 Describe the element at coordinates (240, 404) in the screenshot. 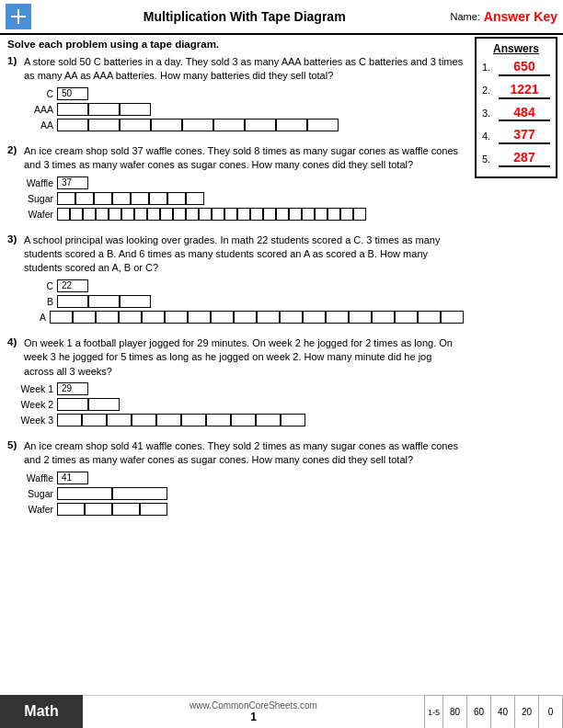

I see `problem-4-diagram: Week 1 29 Week 2 Week 3` at that location.